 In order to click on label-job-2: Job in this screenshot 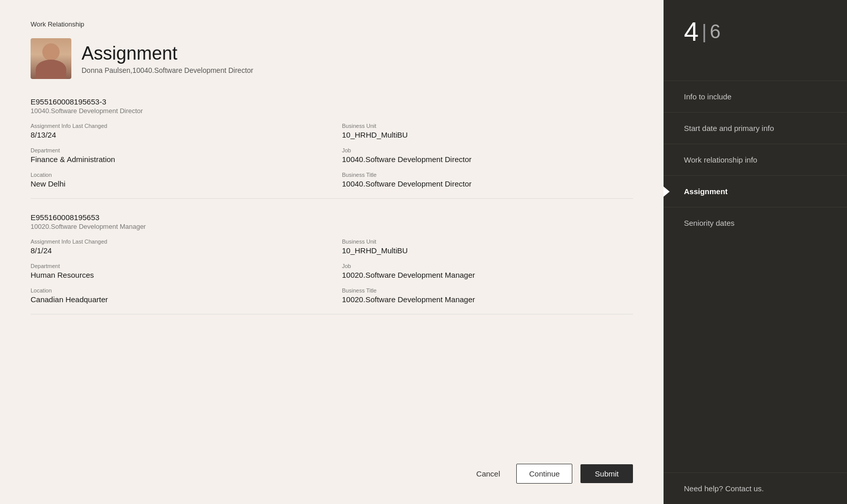, I will do `click(487, 266)`.